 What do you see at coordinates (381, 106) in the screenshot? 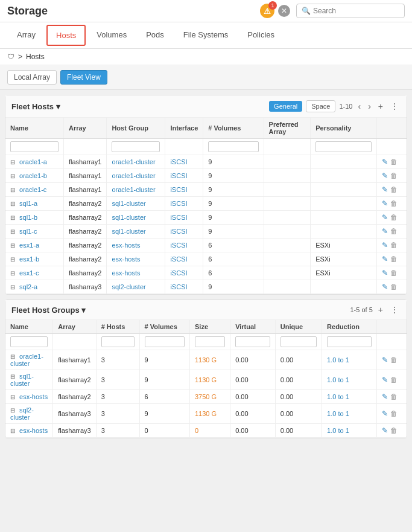
I see `hosts-add-button: +` at bounding box center [381, 106].